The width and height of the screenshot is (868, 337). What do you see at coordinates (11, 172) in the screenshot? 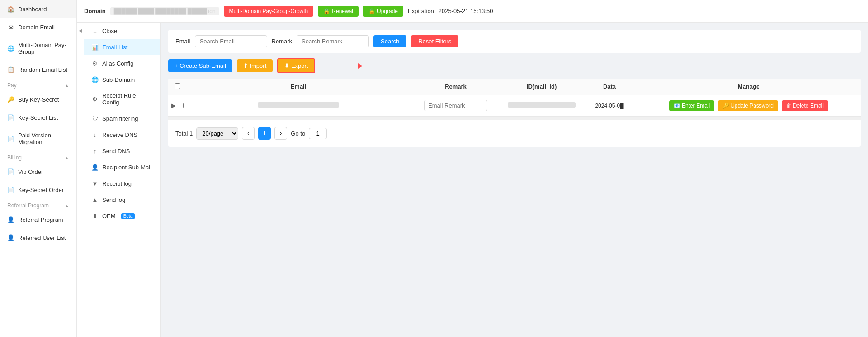
I see `vip-icon: 📄` at bounding box center [11, 172].